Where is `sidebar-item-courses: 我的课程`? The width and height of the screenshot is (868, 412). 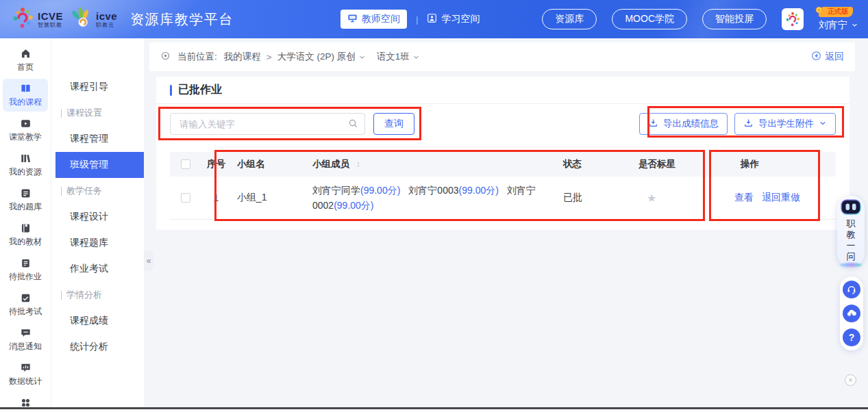 sidebar-item-courses: 我的课程 is located at coordinates (25, 95).